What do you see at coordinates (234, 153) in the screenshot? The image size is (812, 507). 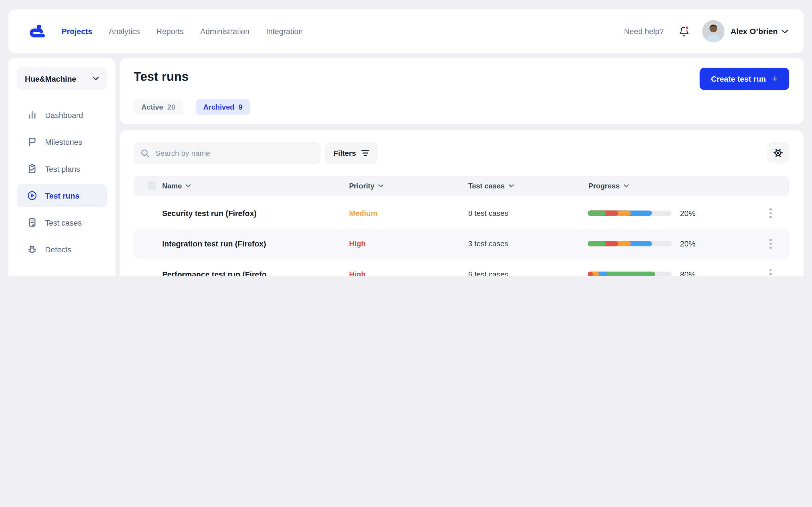 I see `search-input` at bounding box center [234, 153].